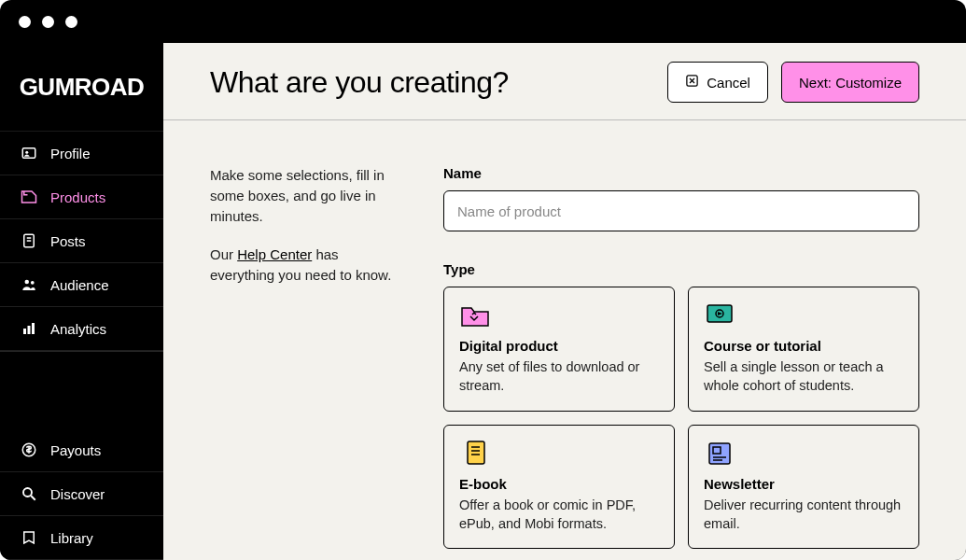  Describe the element at coordinates (718, 82) in the screenshot. I see `cancel-button: Cancel` at that location.